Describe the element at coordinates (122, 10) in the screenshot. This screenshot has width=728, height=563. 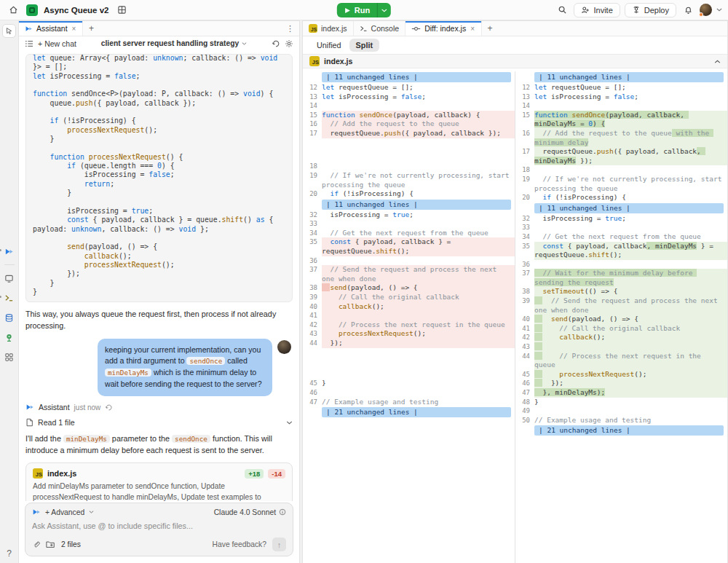
I see `workspace-tiles-button` at that location.